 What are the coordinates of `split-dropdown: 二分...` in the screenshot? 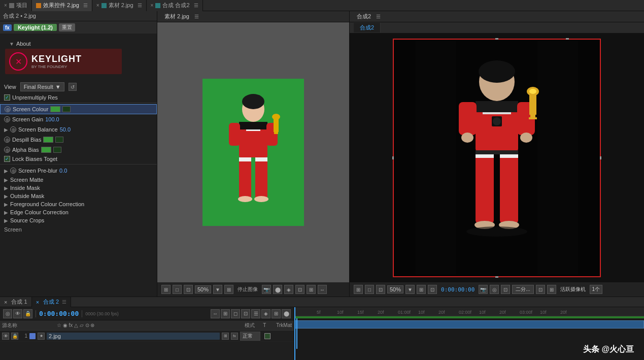 It's located at (523, 289).